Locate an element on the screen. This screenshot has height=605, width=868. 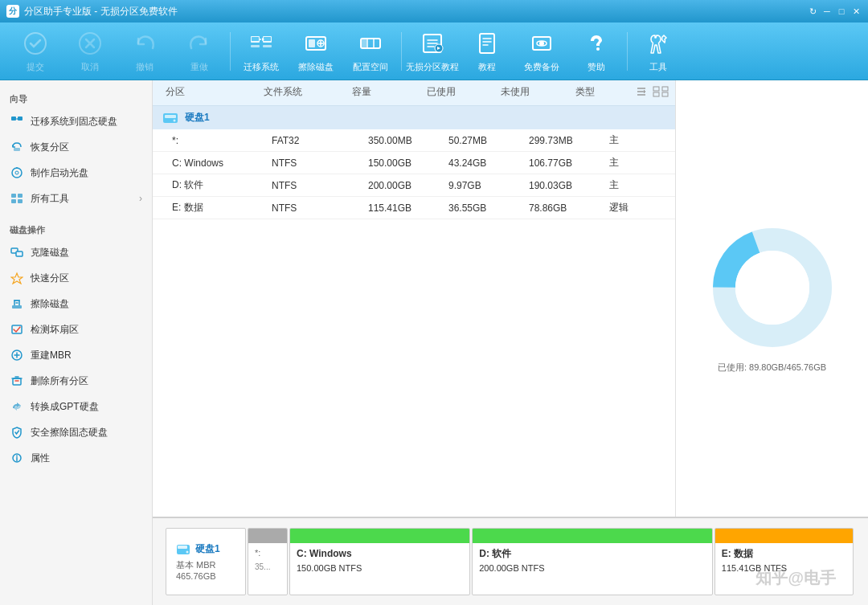
submit-icon is located at coordinates (35, 43).